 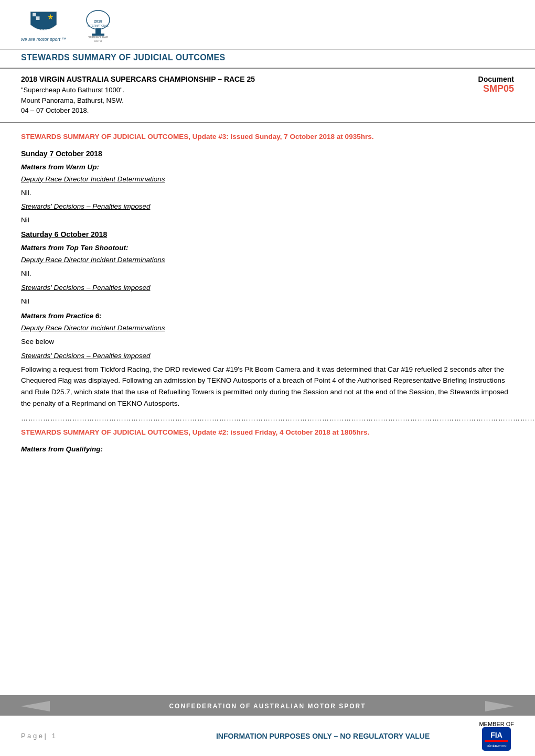 I want to click on footer-bottom: P a g e | 1 INFORMATION PURPOSES ONLY – …, so click(x=268, y=736).